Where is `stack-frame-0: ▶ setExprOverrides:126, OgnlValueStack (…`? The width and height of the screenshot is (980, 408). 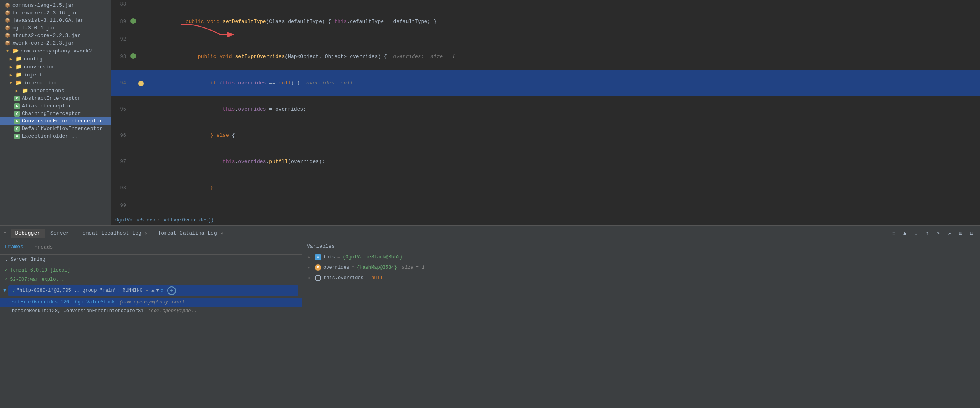
stack-frame-0: ▶ setExprOverrides:126, OgnlValueStack (… is located at coordinates (151, 302).